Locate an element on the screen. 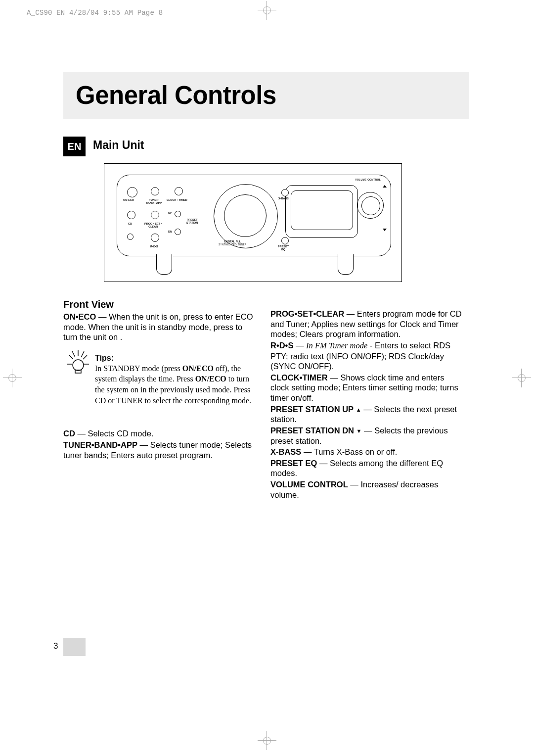 The height and width of the screenshot is (756, 534). front-view-heading: Front View is located at coordinates (89, 305).